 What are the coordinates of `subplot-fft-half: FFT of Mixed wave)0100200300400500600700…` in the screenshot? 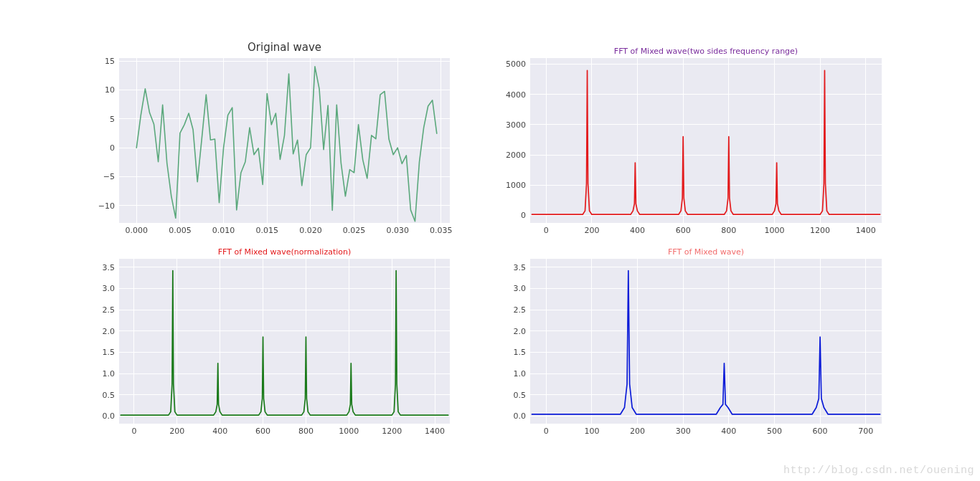 It's located at (705, 340).